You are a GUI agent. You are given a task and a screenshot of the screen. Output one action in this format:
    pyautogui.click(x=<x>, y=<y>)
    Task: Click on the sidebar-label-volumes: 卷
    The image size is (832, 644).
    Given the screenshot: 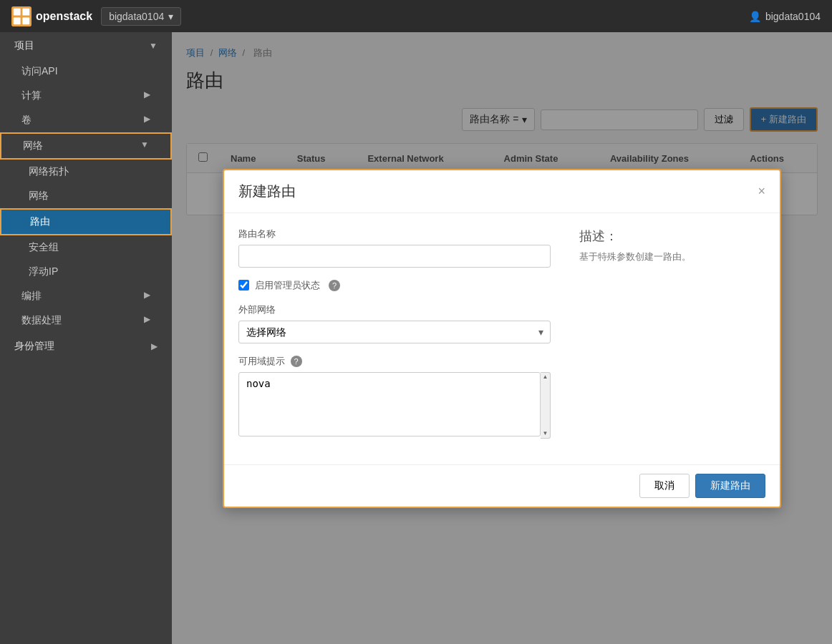 What is the action you would take?
    pyautogui.click(x=26, y=120)
    